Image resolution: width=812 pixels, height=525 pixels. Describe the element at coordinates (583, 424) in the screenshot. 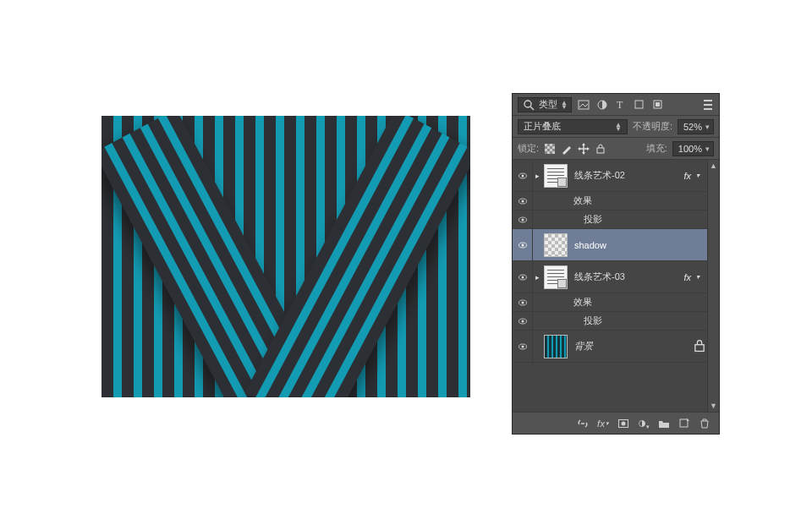

I see `link-icon` at that location.